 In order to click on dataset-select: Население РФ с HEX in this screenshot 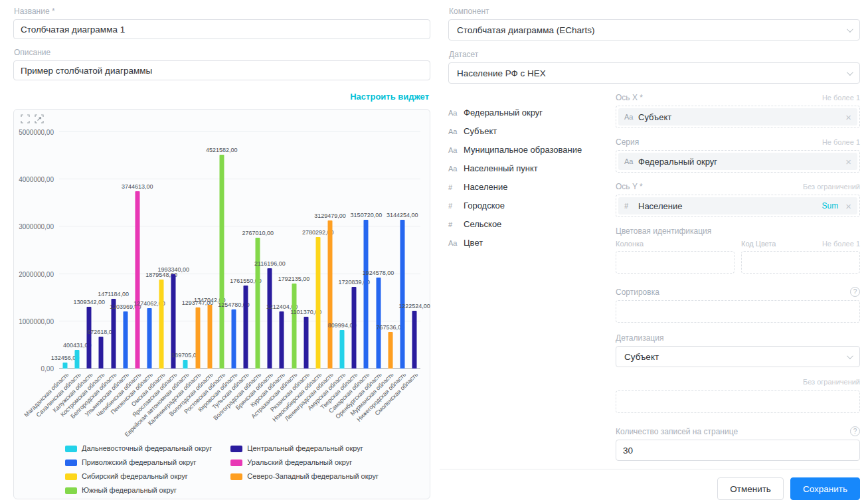, I will do `click(654, 73)`.